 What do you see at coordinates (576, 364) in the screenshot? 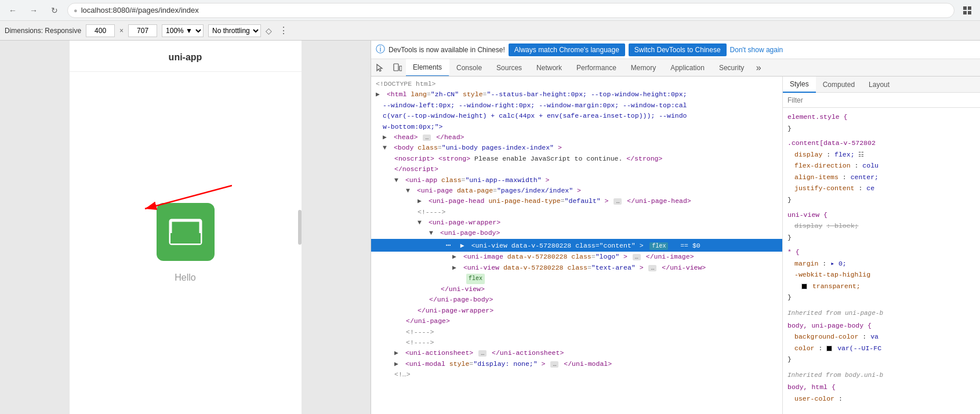
I see `dom-uni-modal: ▶ <uni-modal style="display: none;" > … …` at bounding box center [576, 364].